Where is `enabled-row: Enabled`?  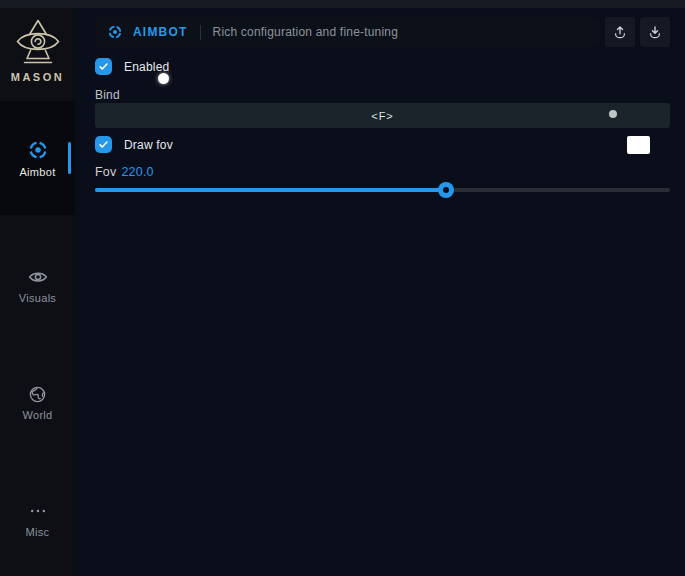 enabled-row: Enabled is located at coordinates (132, 66).